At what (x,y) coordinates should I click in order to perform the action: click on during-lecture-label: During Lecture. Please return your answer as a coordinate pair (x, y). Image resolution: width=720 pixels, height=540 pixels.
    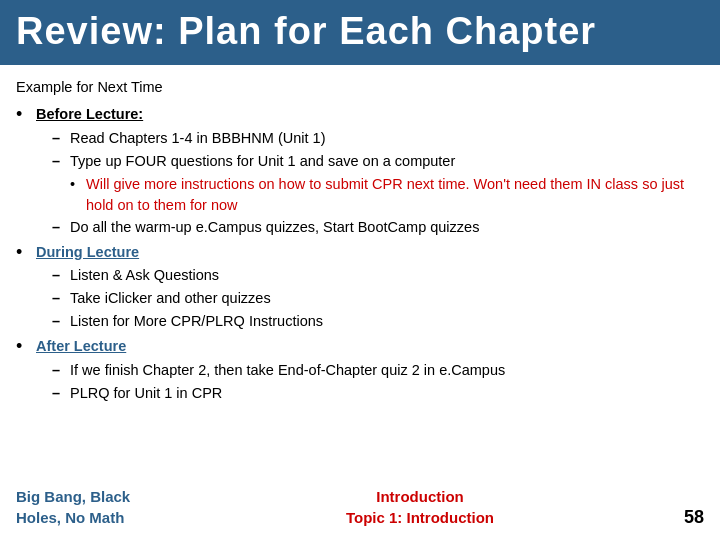
    Looking at the image, I should click on (88, 252).